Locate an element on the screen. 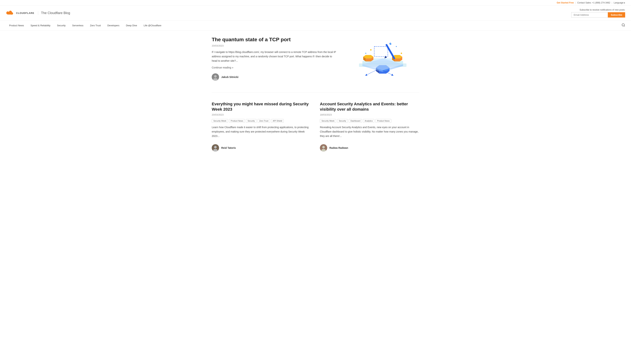 The height and width of the screenshot is (364, 631). tag-product-news-2: Product News is located at coordinates (383, 121).